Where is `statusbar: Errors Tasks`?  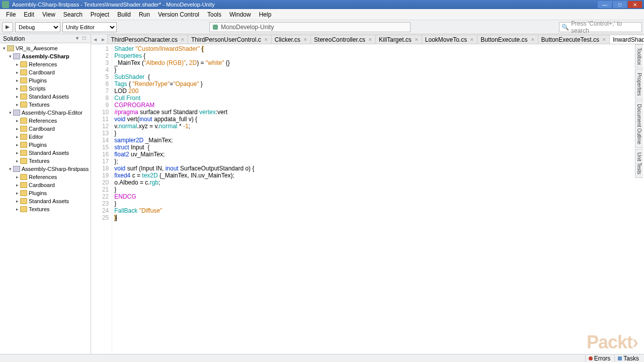 statusbar: Errors Tasks is located at coordinates (322, 358).